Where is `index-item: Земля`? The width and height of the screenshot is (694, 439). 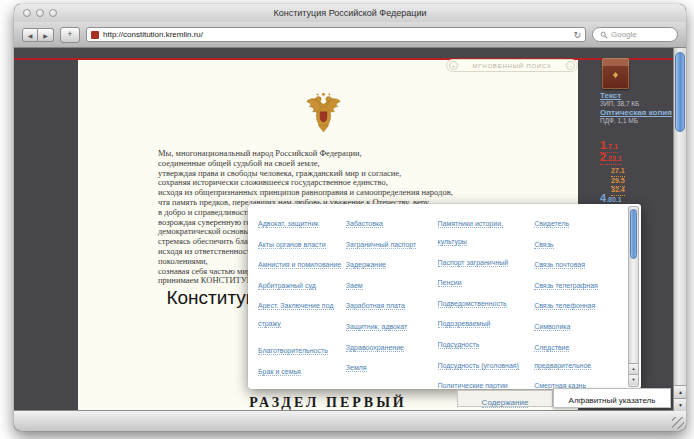
index-item: Земля is located at coordinates (390, 365).